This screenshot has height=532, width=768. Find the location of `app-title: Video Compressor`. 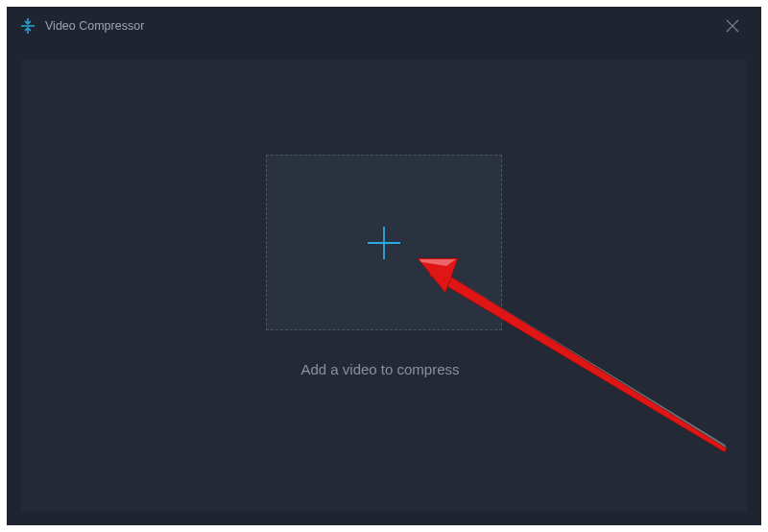

app-title: Video Compressor is located at coordinates (94, 26).